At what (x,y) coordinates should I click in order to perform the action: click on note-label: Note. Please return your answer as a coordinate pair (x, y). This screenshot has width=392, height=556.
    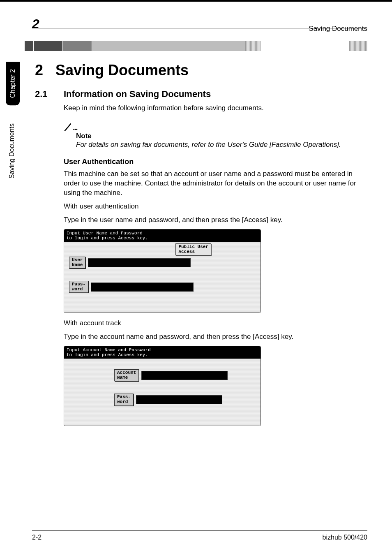
    Looking at the image, I should click on (222, 136).